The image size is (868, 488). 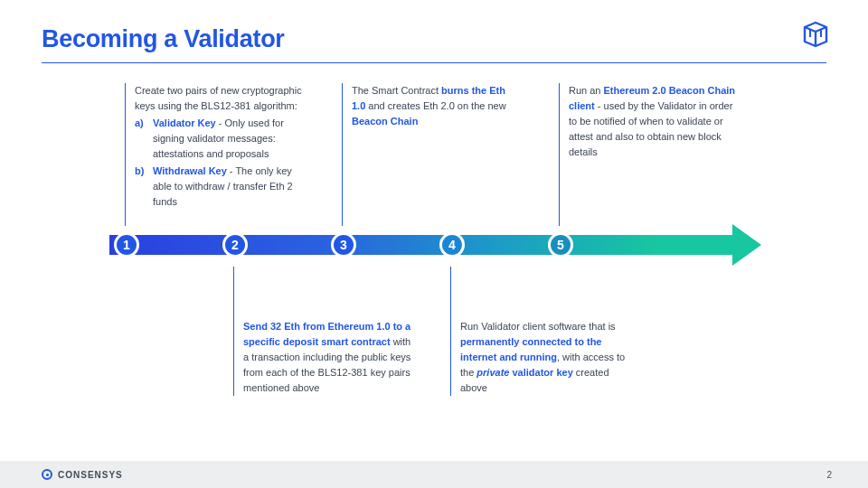 What do you see at coordinates (829, 475) in the screenshot?
I see `page-number: 2` at bounding box center [829, 475].